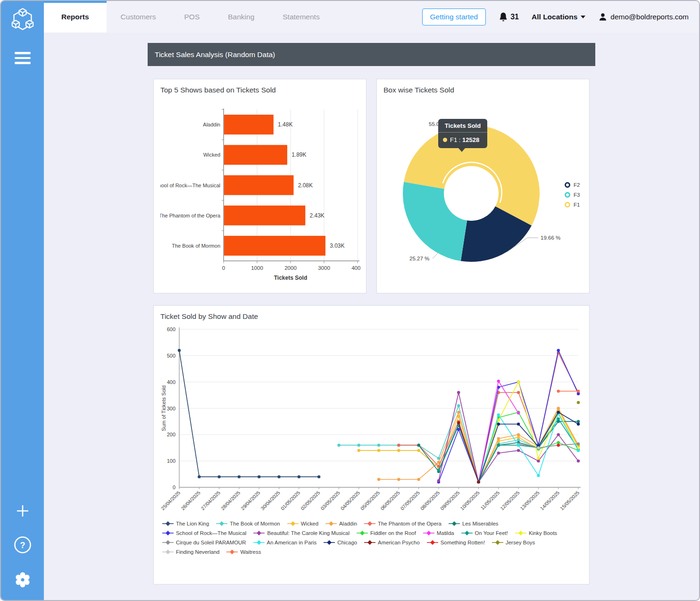  I want to click on user-icon, so click(603, 17).